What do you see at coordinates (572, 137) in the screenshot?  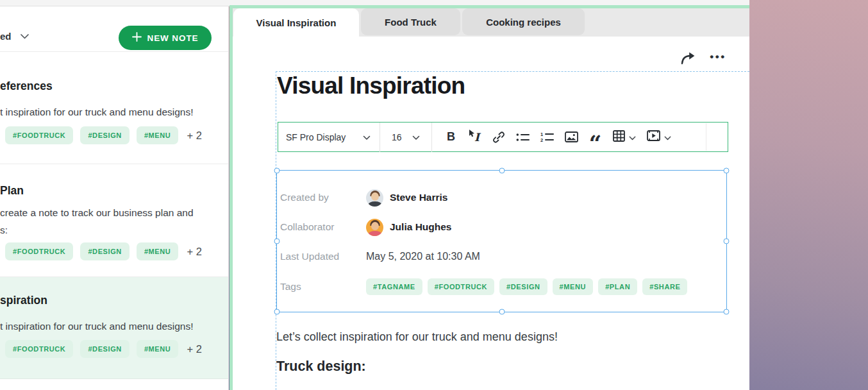 I see `image-icon` at bounding box center [572, 137].